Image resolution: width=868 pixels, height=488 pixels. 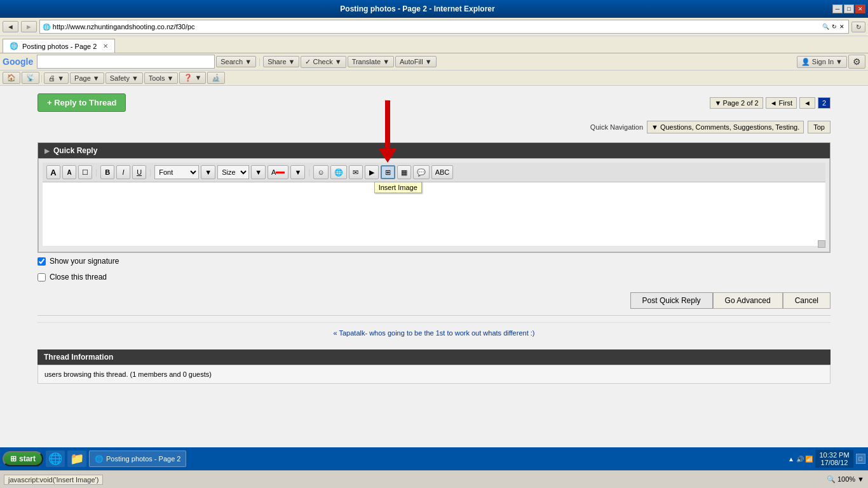 I want to click on signin-button: 👤 Sign In ▼, so click(x=822, y=62).